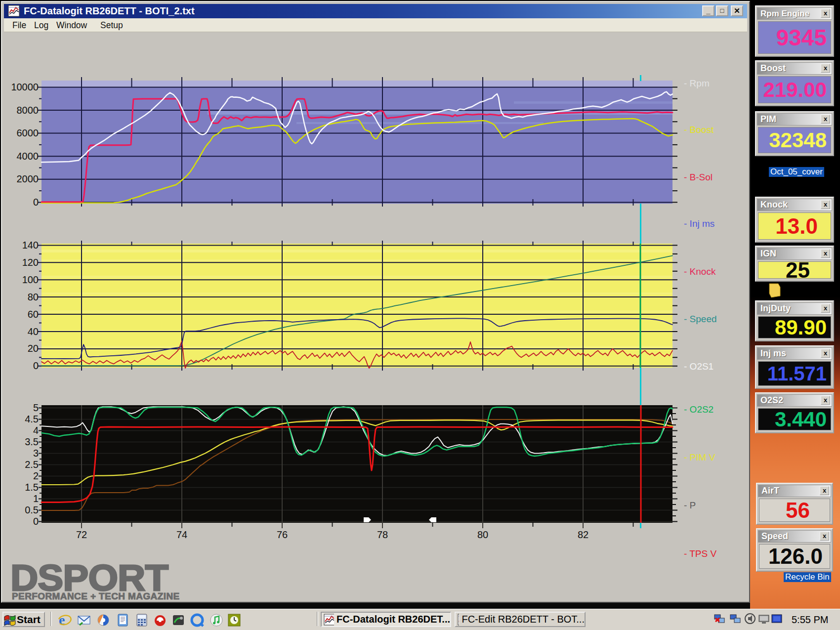 The width and height of the screenshot is (840, 630). What do you see at coordinates (36, 408) in the screenshot?
I see `svg-text: 5` at bounding box center [36, 408].